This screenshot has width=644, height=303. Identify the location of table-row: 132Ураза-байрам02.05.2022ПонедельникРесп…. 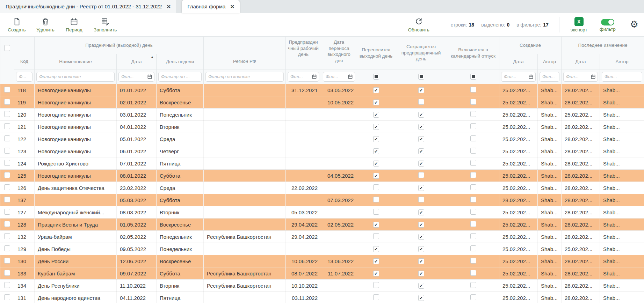
(322, 237).